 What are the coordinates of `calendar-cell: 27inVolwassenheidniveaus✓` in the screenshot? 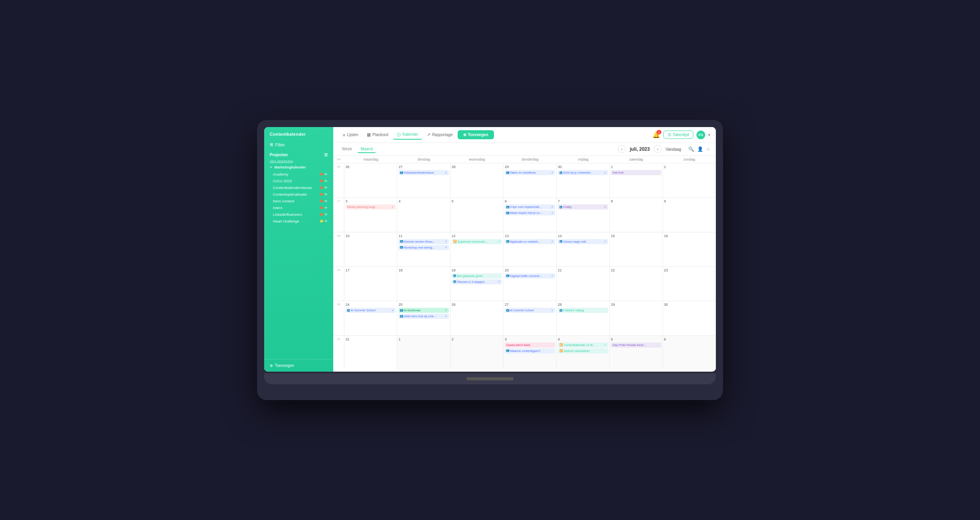 It's located at (424, 180).